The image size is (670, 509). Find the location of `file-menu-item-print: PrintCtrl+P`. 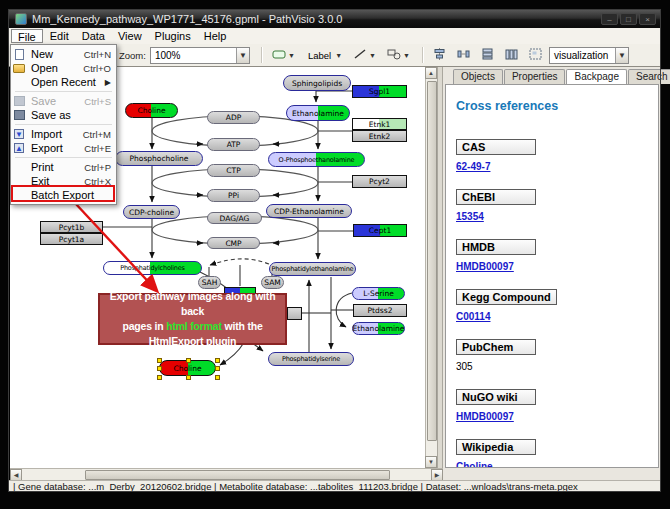

file-menu-item-print: PrintCtrl+P is located at coordinates (64, 167).